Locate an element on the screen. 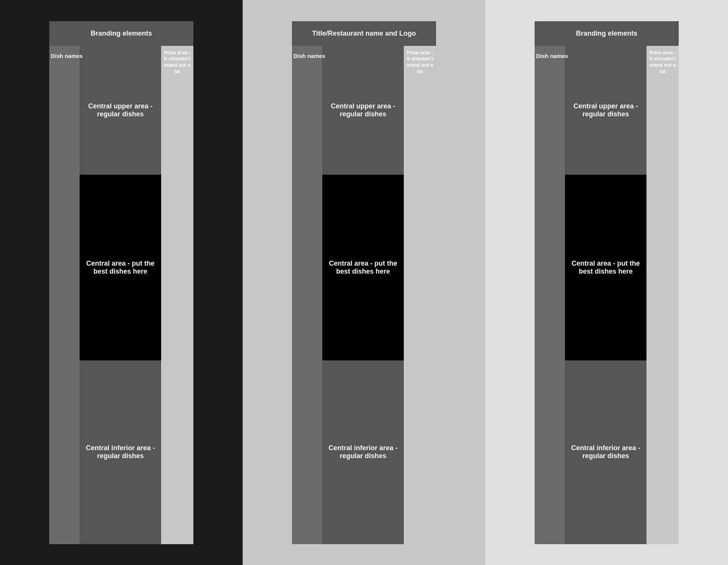  central-main-1: Central area - put the best dishes here is located at coordinates (121, 268).